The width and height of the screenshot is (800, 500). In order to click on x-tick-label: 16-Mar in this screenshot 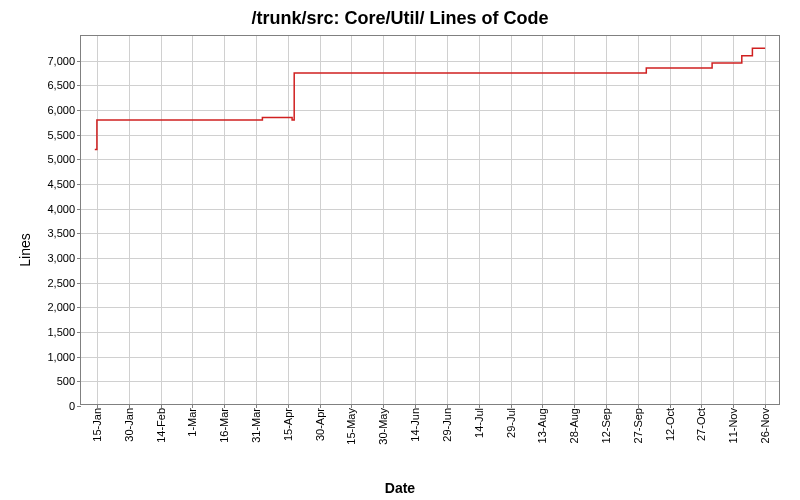, I will do `click(224, 426)`.